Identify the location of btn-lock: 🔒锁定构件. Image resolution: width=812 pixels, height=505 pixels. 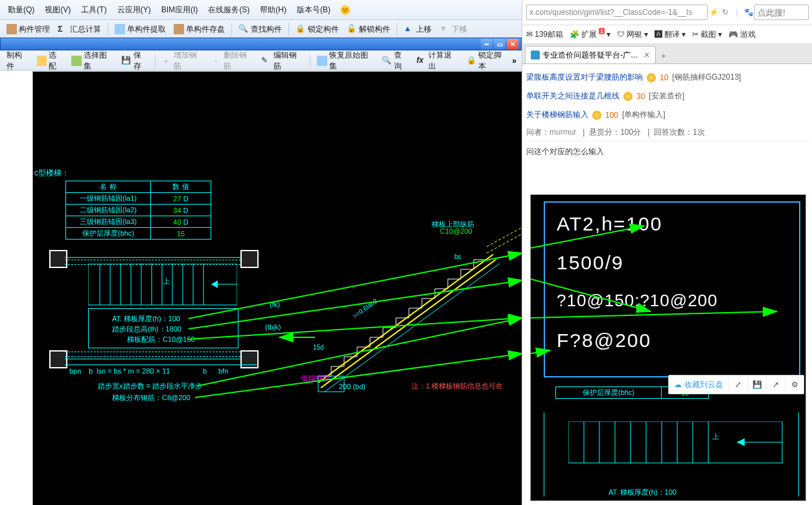
(318, 29).